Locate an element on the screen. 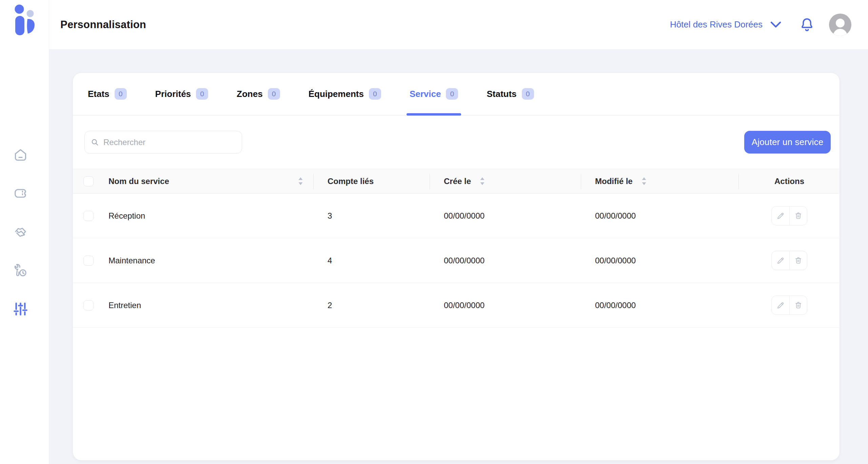 The width and height of the screenshot is (868, 464). page-title: Personnalisation is located at coordinates (103, 24).